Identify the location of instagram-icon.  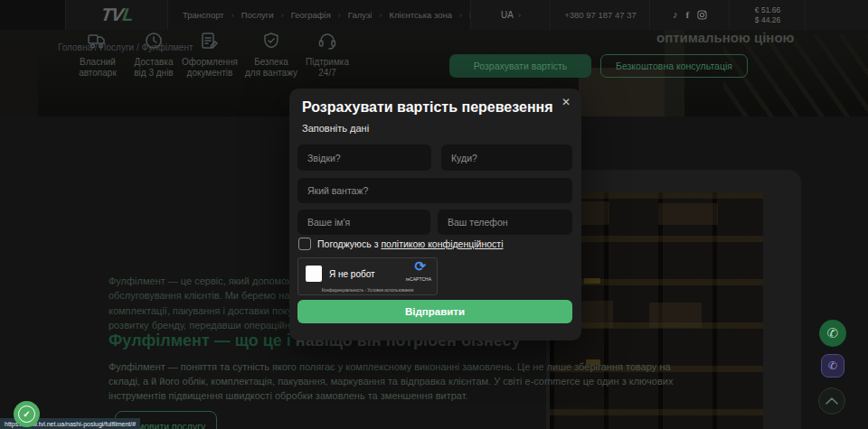
(702, 14).